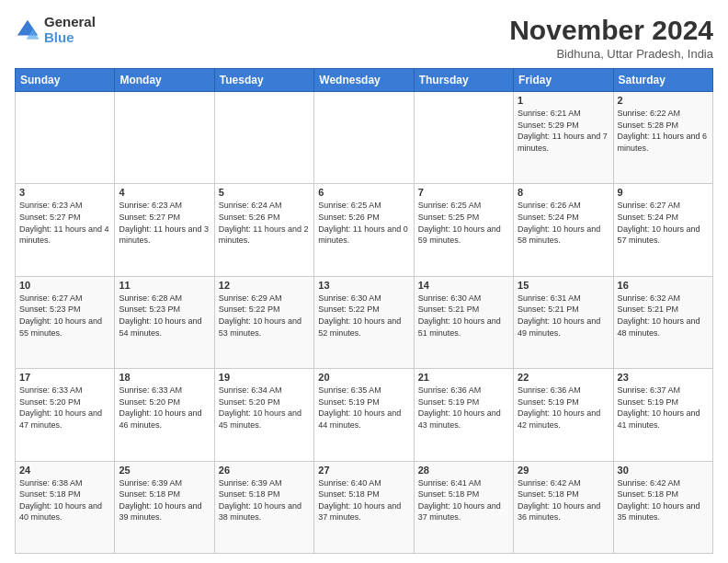  I want to click on day-number: 3, so click(64, 192).